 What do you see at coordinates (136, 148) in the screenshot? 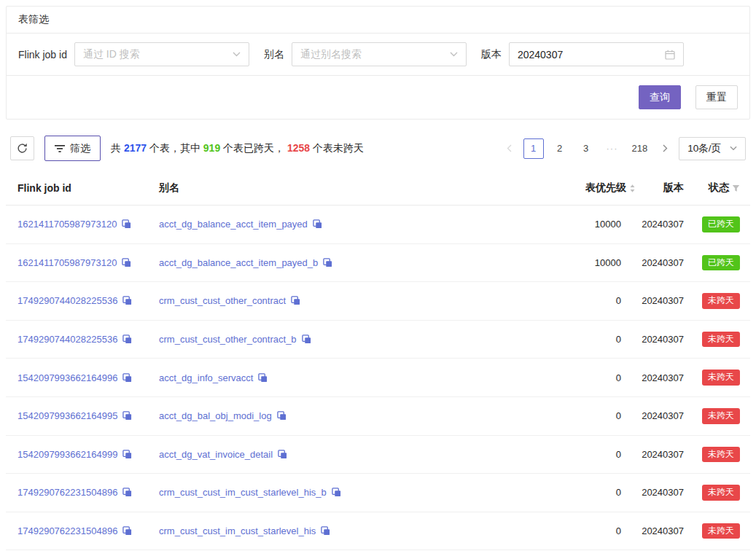
I see `summary-total-count: 2177` at bounding box center [136, 148].